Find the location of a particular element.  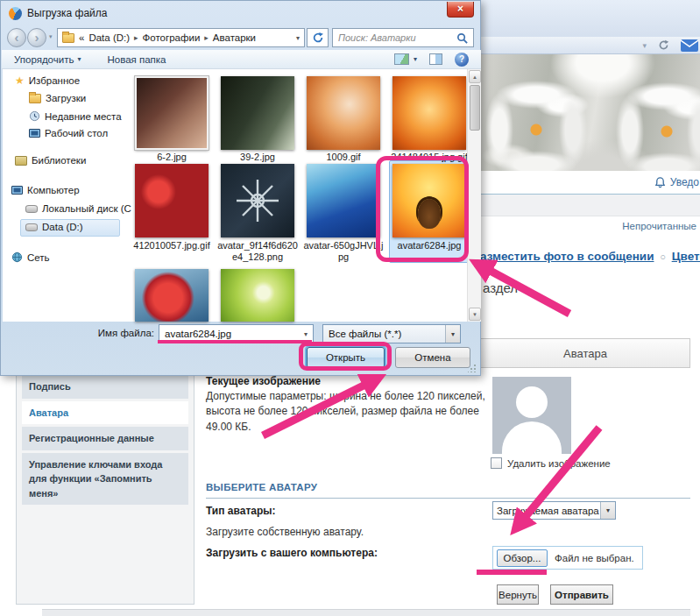

filetype-value: Все файлы (*.*) is located at coordinates (364, 334).